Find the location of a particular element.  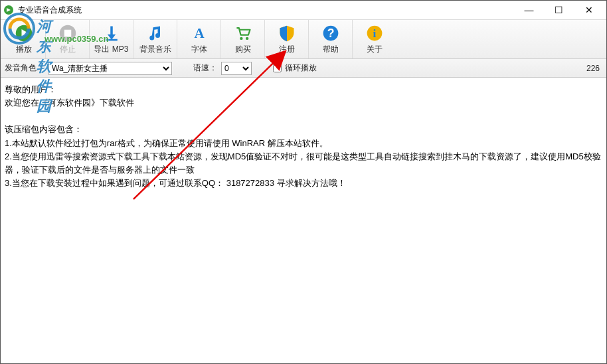

voice-select: Wa_清新女主播 is located at coordinates (110, 68).